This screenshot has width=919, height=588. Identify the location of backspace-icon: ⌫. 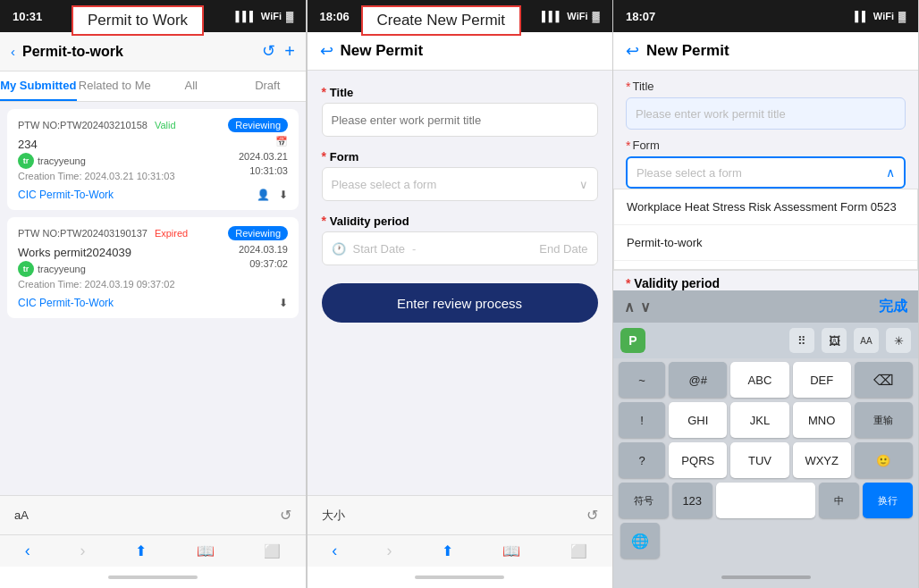
(883, 380).